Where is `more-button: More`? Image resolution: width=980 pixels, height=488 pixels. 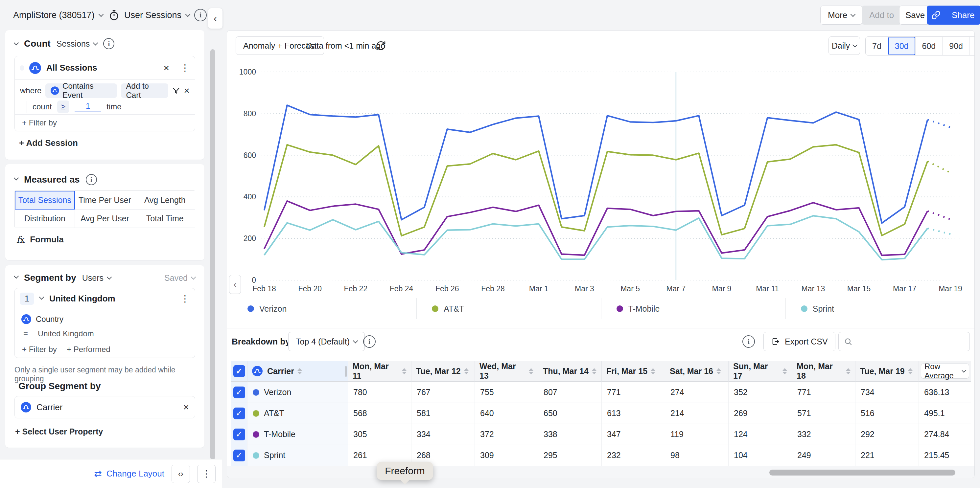
more-button: More is located at coordinates (842, 15).